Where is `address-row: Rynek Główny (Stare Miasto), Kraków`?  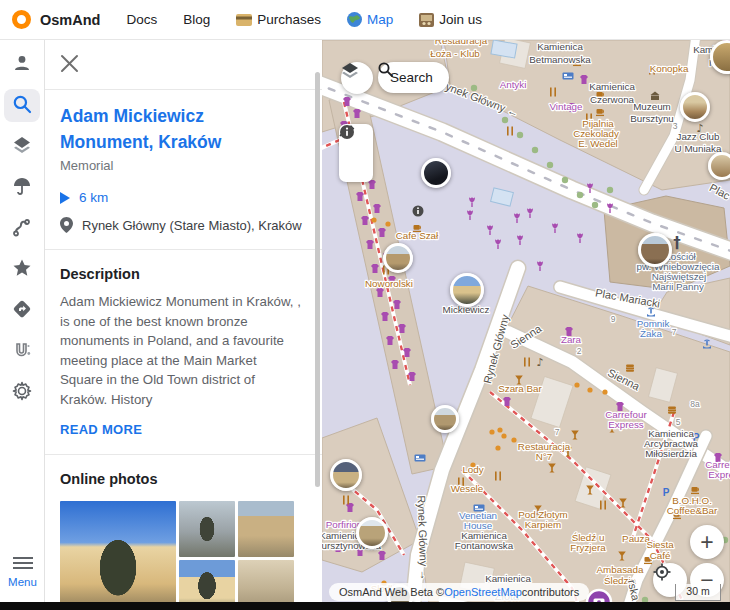
address-row: Rynek Główny (Stare Miasto), Kraków is located at coordinates (184, 225).